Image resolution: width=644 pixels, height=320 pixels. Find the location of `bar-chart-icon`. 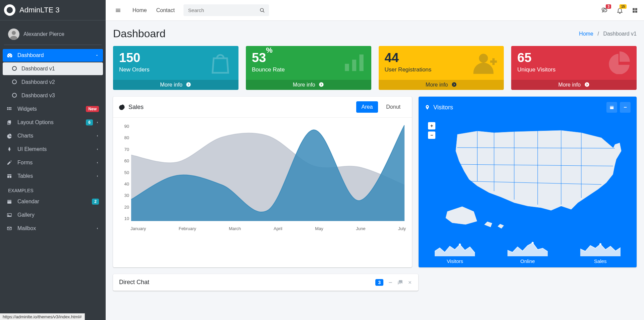

bar-chart-icon is located at coordinates (354, 62).